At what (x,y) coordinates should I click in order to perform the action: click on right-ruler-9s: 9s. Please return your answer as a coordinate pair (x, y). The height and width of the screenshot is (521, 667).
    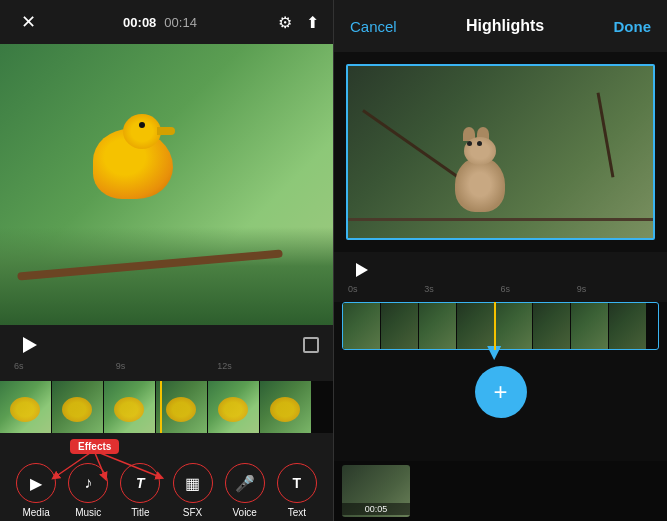
    Looking at the image, I should click on (615, 289).